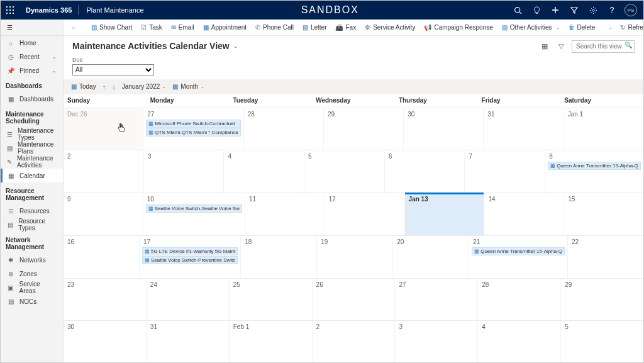  What do you see at coordinates (103, 214) in the screenshot?
I see `calendar-day-cell: 9` at bounding box center [103, 214].